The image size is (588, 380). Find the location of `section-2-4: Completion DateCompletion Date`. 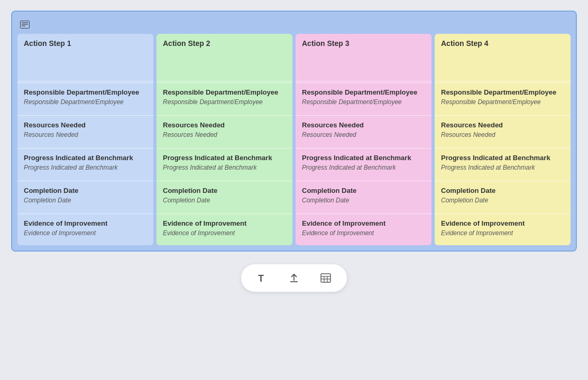

section-2-4: Completion DateCompletion Date is located at coordinates (224, 197).